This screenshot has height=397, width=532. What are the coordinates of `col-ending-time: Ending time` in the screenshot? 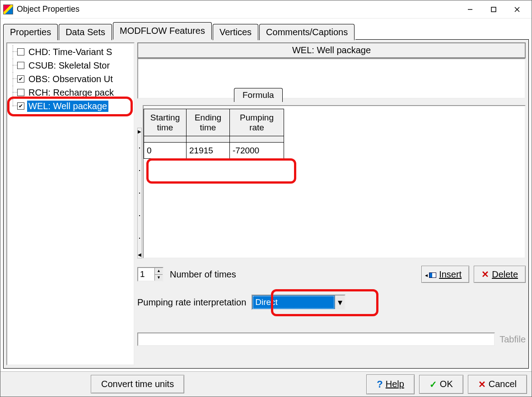 It's located at (208, 123).